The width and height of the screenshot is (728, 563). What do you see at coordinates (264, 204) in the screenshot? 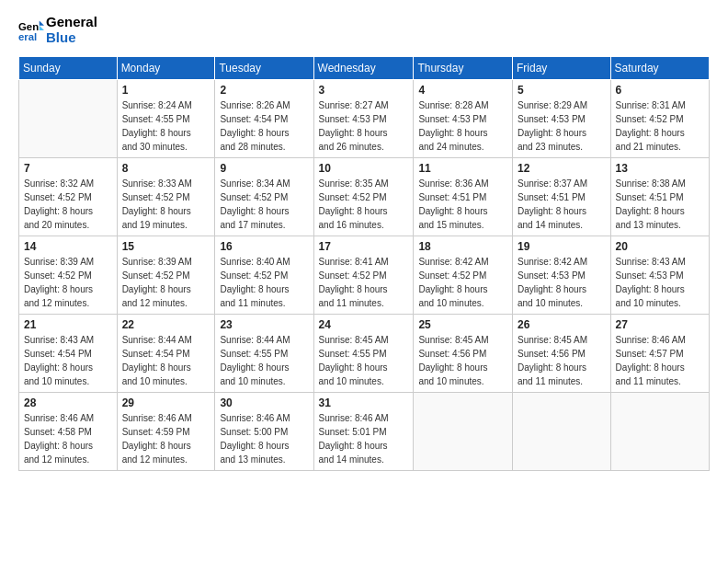
I see `day-info: Sunrise: 8:34 AM Sunset: 4:52 PM Dayligh…` at bounding box center [264, 204].